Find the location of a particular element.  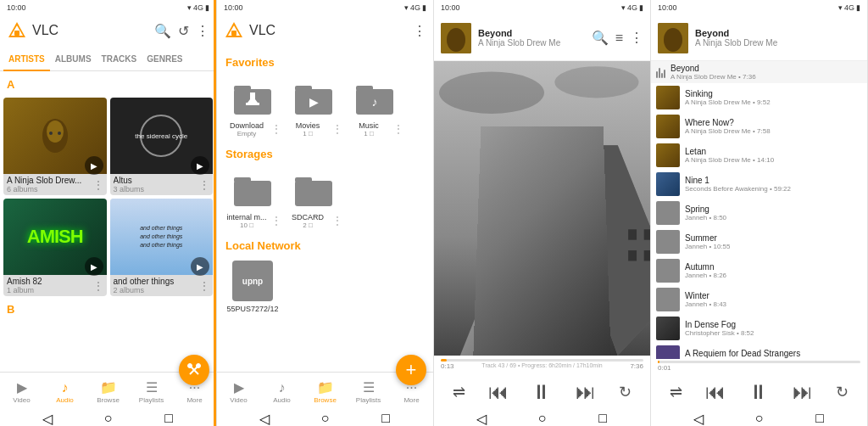

tab-tracks: TRACKS is located at coordinates (120, 59).